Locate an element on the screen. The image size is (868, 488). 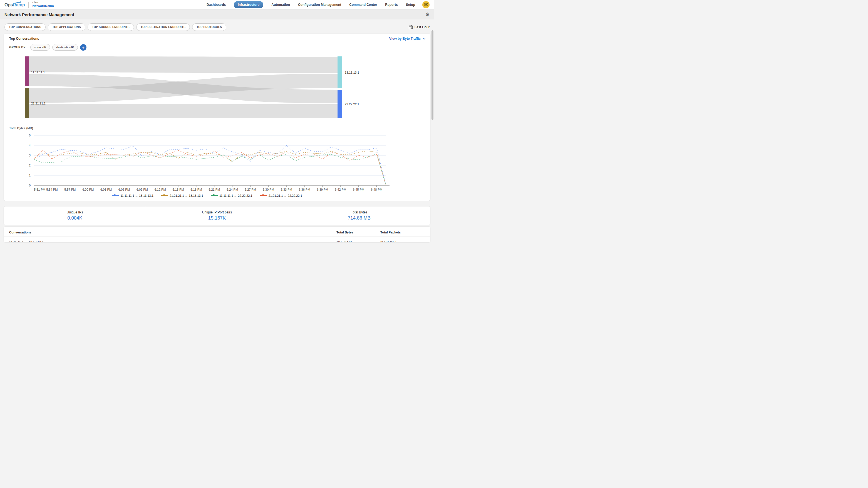
primary-nav: DashboardsInfrastructureAutomationConfig… is located at coordinates (311, 5).